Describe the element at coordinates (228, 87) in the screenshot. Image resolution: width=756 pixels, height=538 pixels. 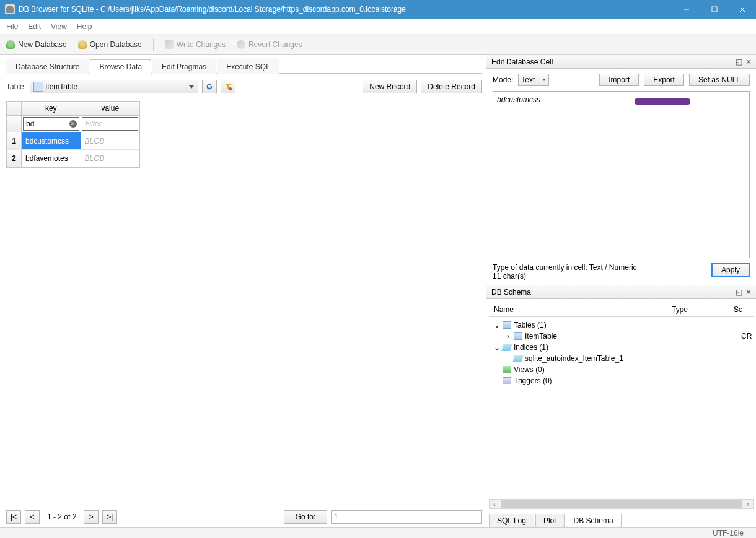
I see `clear-filters-button` at that location.